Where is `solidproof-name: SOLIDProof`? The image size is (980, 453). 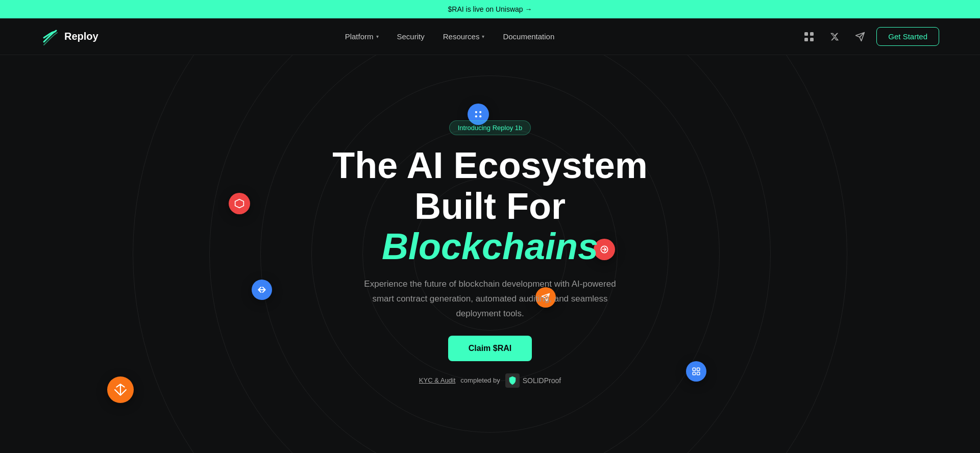 solidproof-name: SOLIDProof is located at coordinates (542, 381).